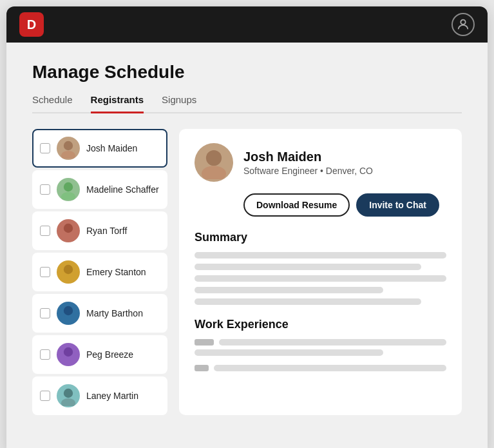 This screenshot has height=448, width=494. Describe the element at coordinates (45, 272) in the screenshot. I see `checkbox-emery` at that location.